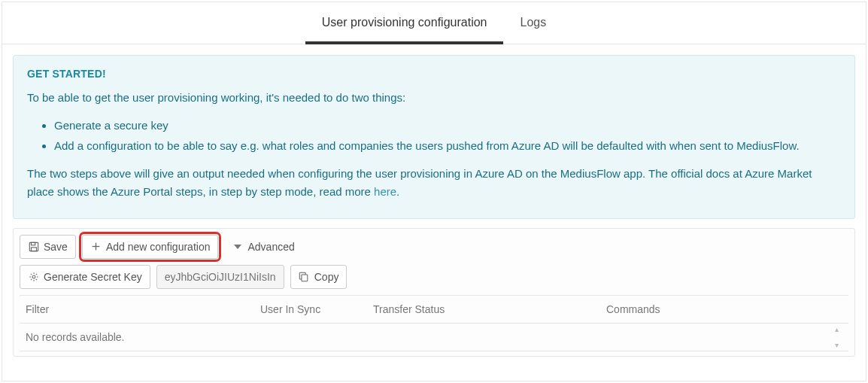  Describe the element at coordinates (319, 277) in the screenshot. I see `copy-button: Copy` at that location.